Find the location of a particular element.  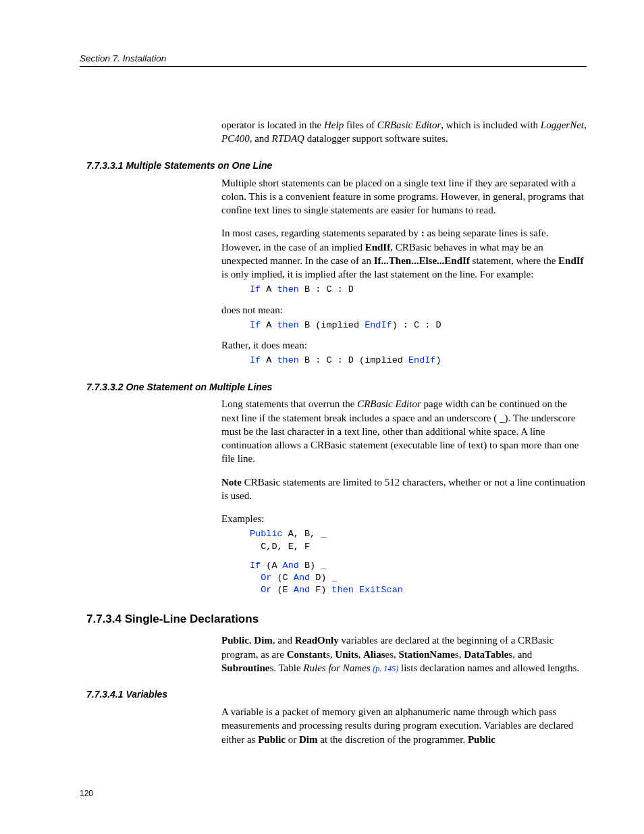

cross-reference-link: (p. 145) is located at coordinates (385, 669).